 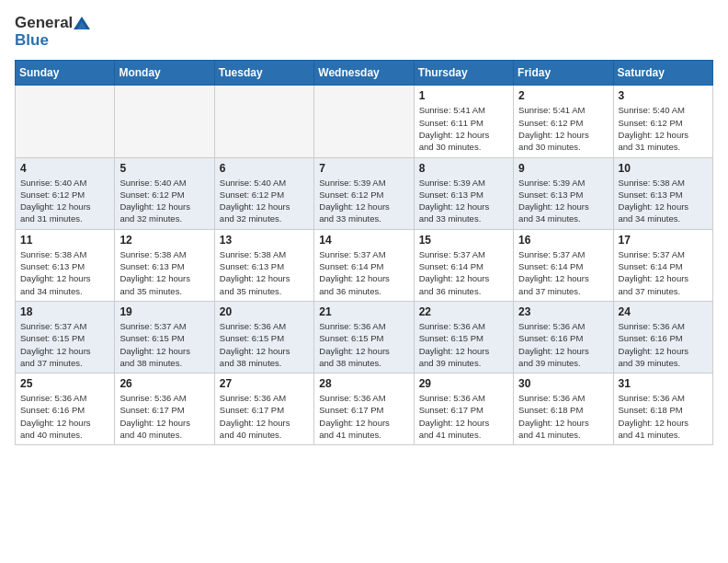 I want to click on day-number: 5, so click(x=164, y=168).